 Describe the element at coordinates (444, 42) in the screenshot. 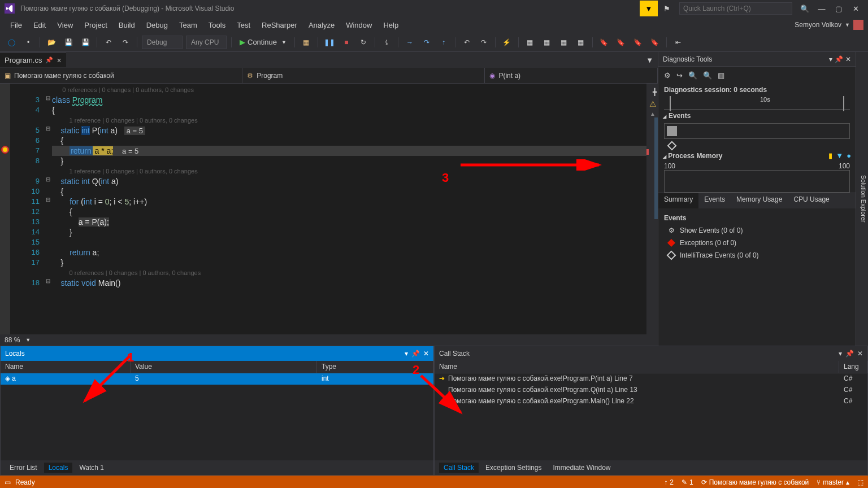

I see `step-out-button: ↑` at that location.